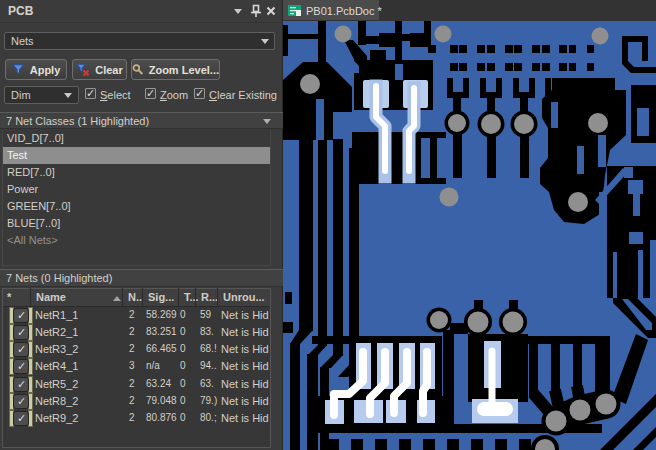 The height and width of the screenshot is (450, 656). What do you see at coordinates (344, 11) in the screenshot?
I see `svg-text: PB01.PcbDoc *` at bounding box center [344, 11].